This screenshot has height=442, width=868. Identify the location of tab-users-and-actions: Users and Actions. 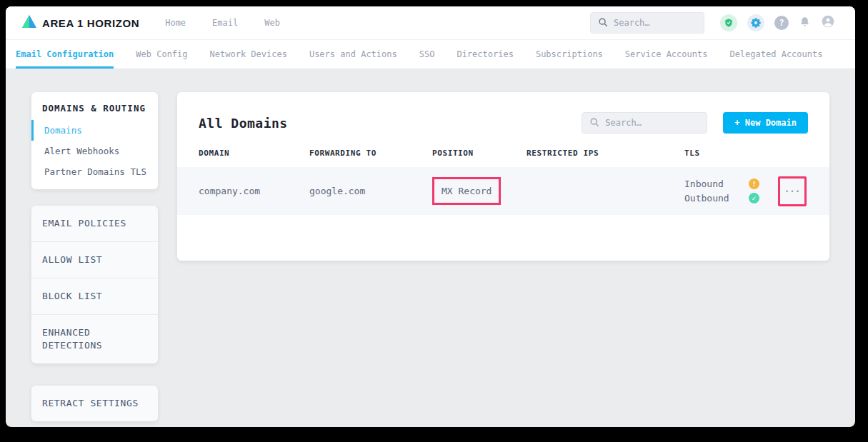
(353, 54).